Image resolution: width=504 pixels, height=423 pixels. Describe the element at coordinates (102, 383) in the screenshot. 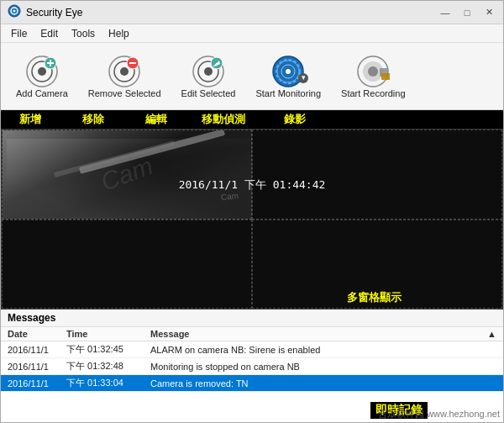

I see `row-time: 下午 01:33:04` at that location.